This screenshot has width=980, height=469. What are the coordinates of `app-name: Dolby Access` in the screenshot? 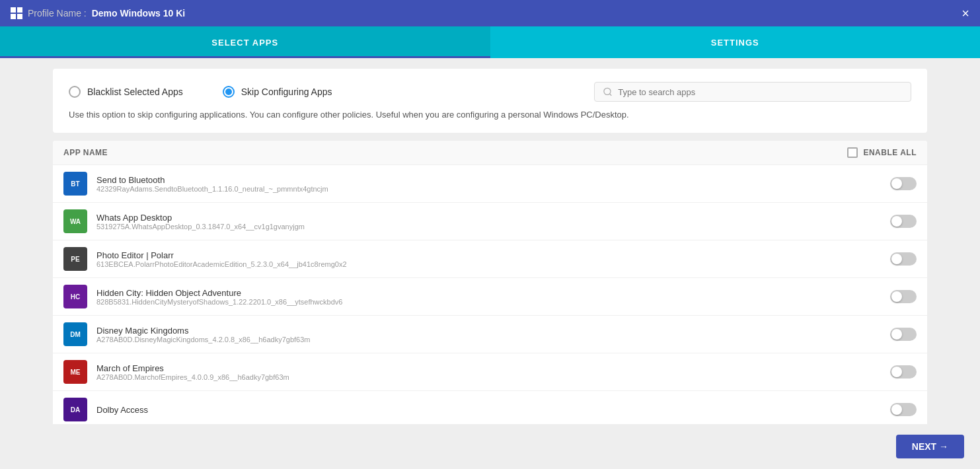 It's located at (493, 410).